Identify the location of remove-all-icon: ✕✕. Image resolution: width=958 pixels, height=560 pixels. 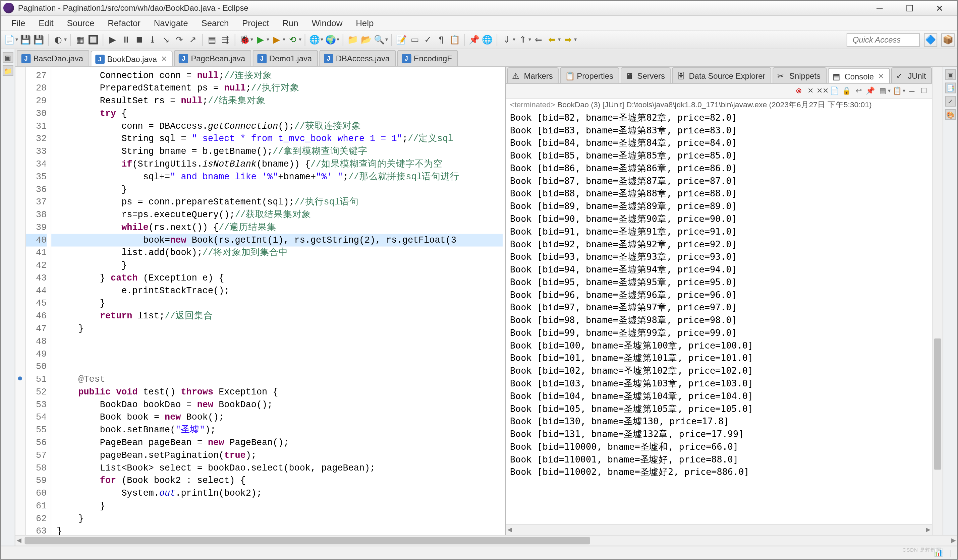
(823, 91).